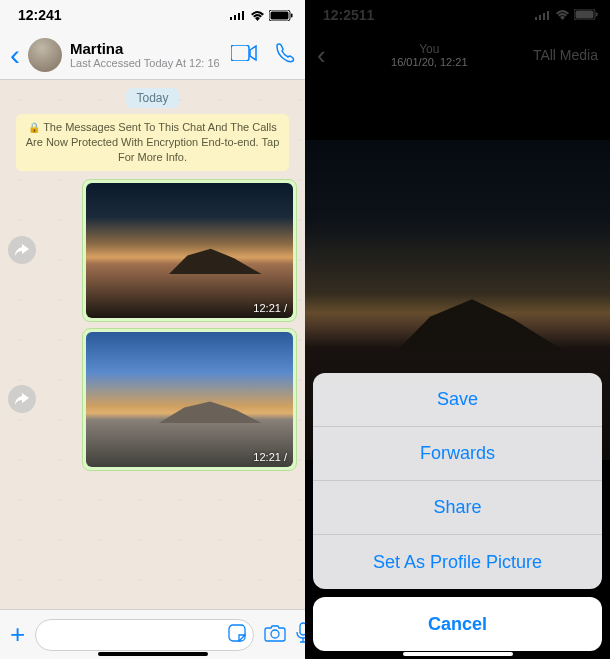 Image resolution: width=610 pixels, height=659 pixels. What do you see at coordinates (45, 55) in the screenshot?
I see `avatar` at bounding box center [45, 55].